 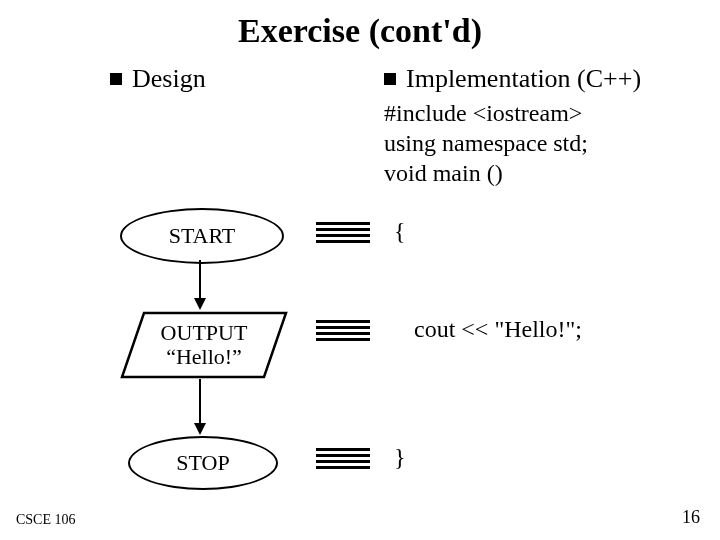 I want to click on design-heading: Design, so click(x=245, y=79).